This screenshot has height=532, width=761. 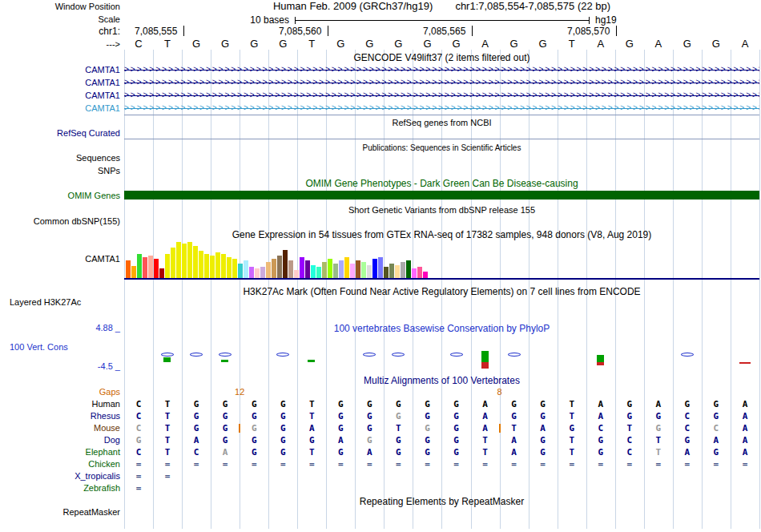 What do you see at coordinates (60, 441) in the screenshot?
I see `species-label: Dog` at bounding box center [60, 441].